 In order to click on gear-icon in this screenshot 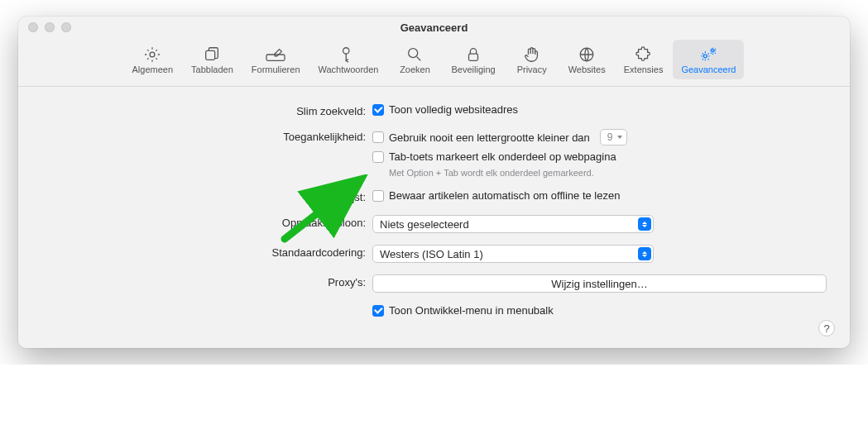, I will do `click(152, 55)`.